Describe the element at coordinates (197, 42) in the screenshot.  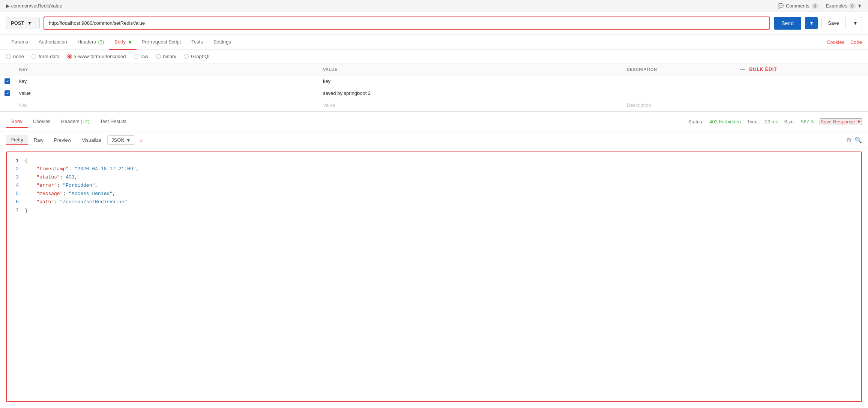
I see `tab-tests: Tests` at that location.